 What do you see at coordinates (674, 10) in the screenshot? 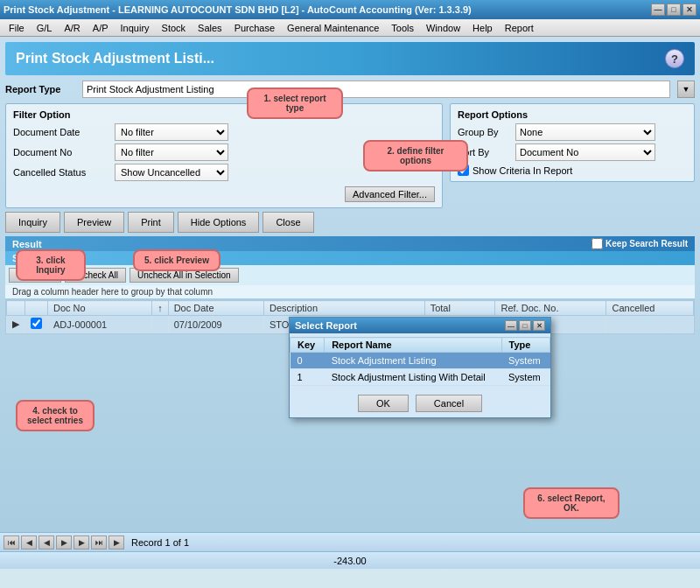
I see `maximize-btn: □` at bounding box center [674, 10].